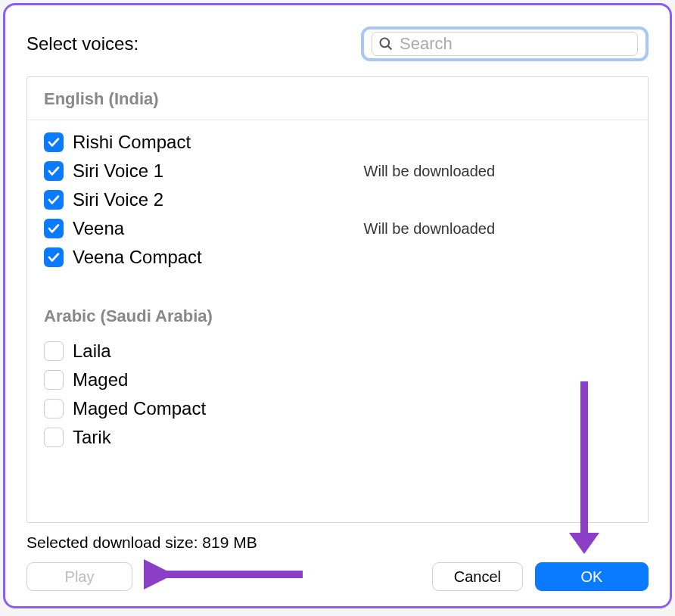 The image size is (675, 616). Describe the element at coordinates (505, 44) in the screenshot. I see `search-field-wrap` at that location.